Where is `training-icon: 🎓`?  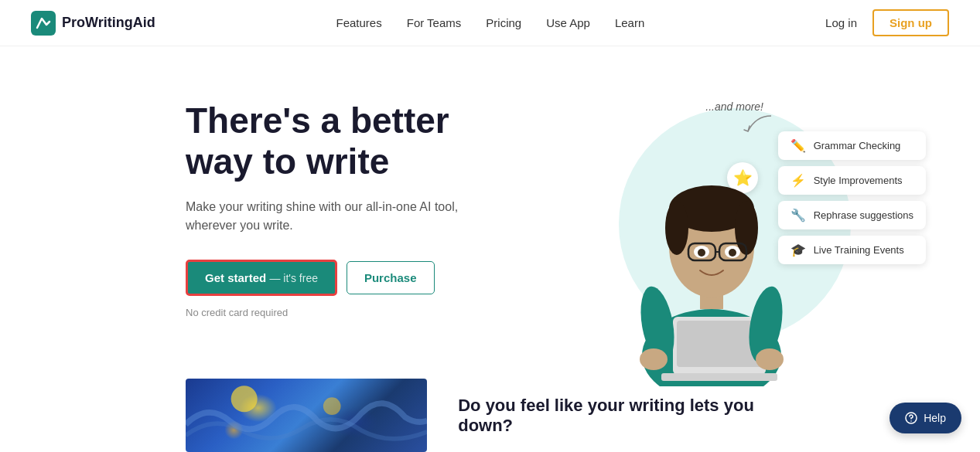
training-icon: 🎓 is located at coordinates (798, 250).